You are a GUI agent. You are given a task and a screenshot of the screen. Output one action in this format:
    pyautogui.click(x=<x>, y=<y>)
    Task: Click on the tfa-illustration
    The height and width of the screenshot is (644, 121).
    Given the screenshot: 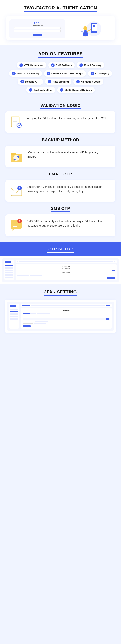 What is the action you would take?
    pyautogui.click(x=90, y=29)
    